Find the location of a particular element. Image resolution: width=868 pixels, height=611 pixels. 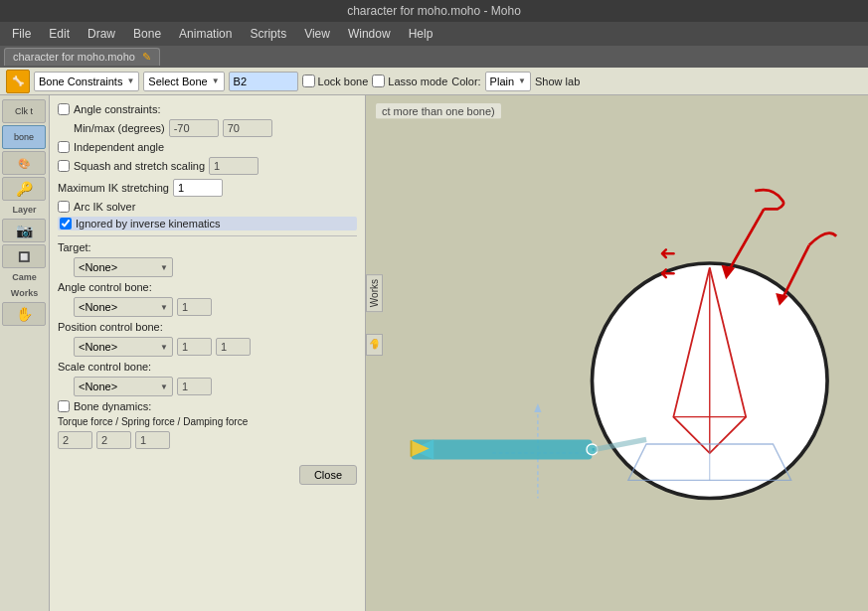

bone-dynamics-checkbox is located at coordinates (64, 406).